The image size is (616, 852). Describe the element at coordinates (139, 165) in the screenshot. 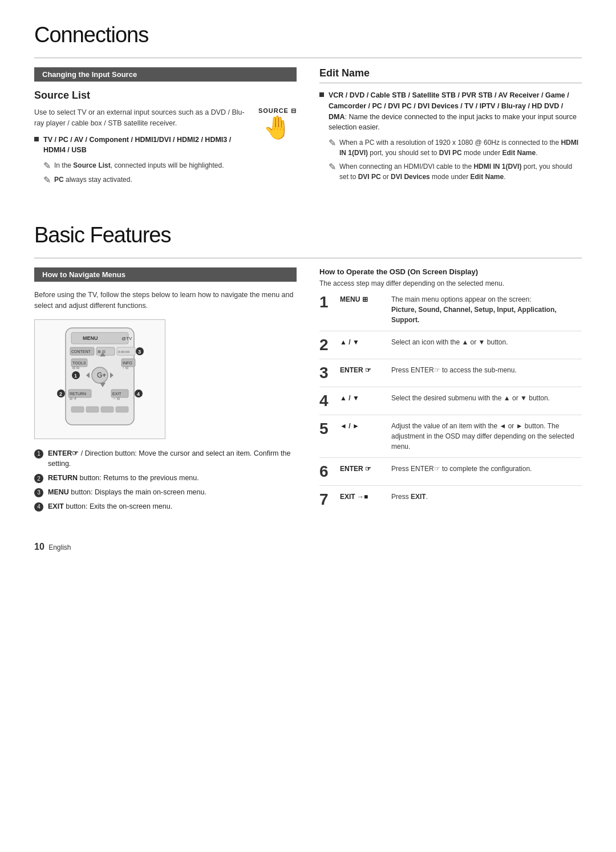

I see `source-list-note1-text: In the Source List, connected inputs wil…` at that location.